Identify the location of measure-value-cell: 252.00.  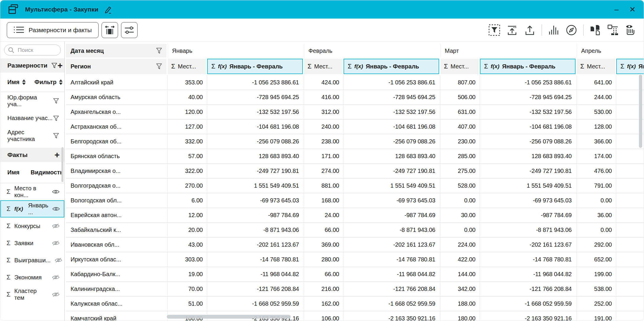
(596, 304).